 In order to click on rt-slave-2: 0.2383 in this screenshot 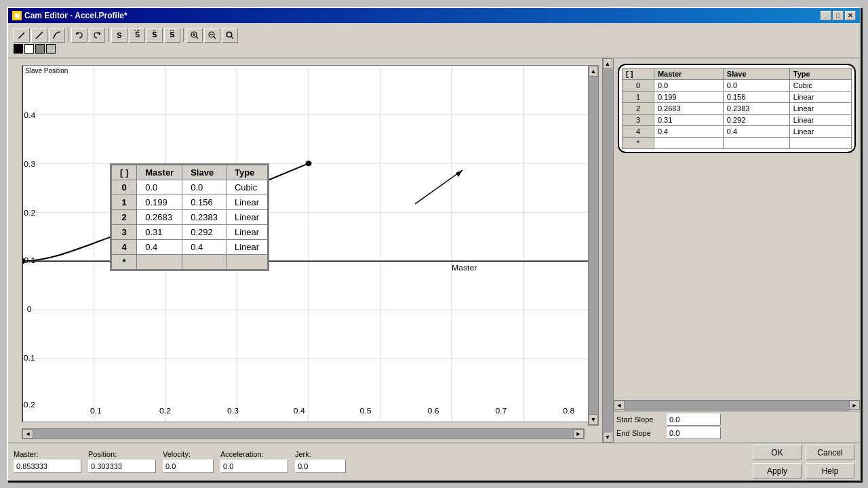, I will do `click(756, 108)`.